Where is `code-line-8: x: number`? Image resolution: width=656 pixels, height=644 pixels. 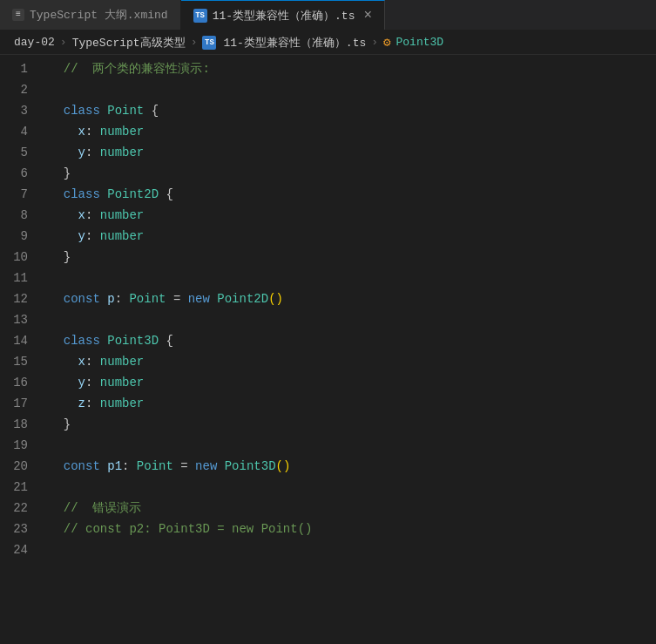
code-line-8: x: number is located at coordinates (352, 215).